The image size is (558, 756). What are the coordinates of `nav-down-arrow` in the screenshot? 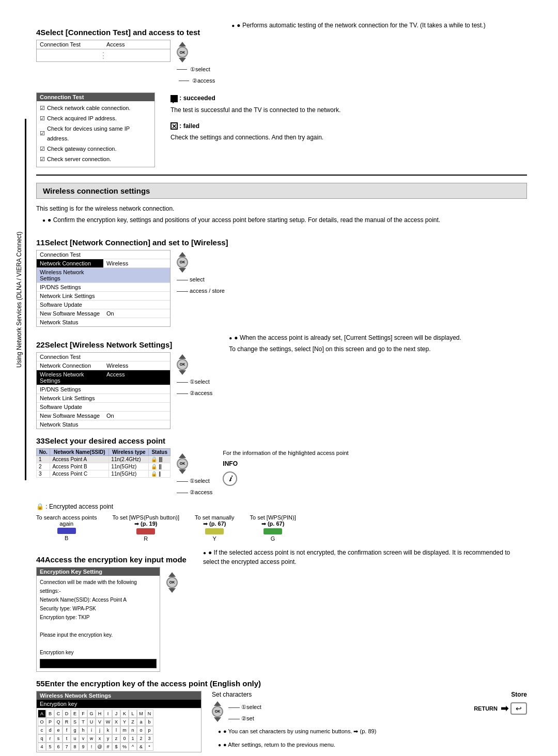 It's located at (182, 60).